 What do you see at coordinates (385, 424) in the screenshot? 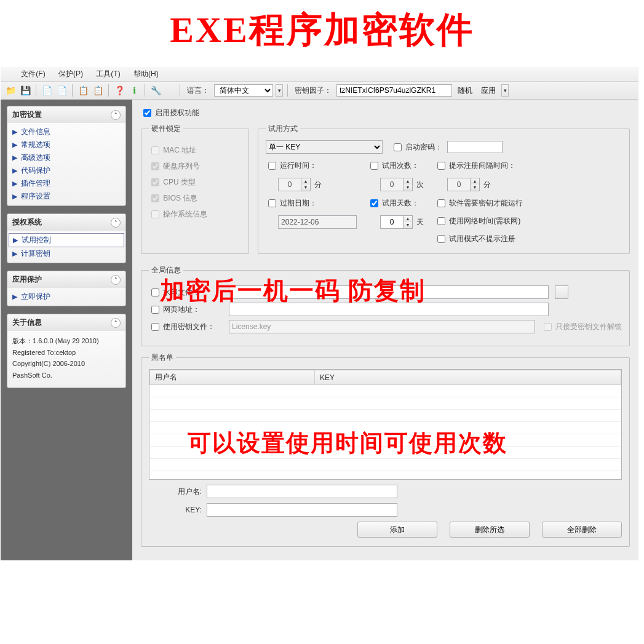
I see `blacklist-table: 用户名 KEY` at bounding box center [385, 424].